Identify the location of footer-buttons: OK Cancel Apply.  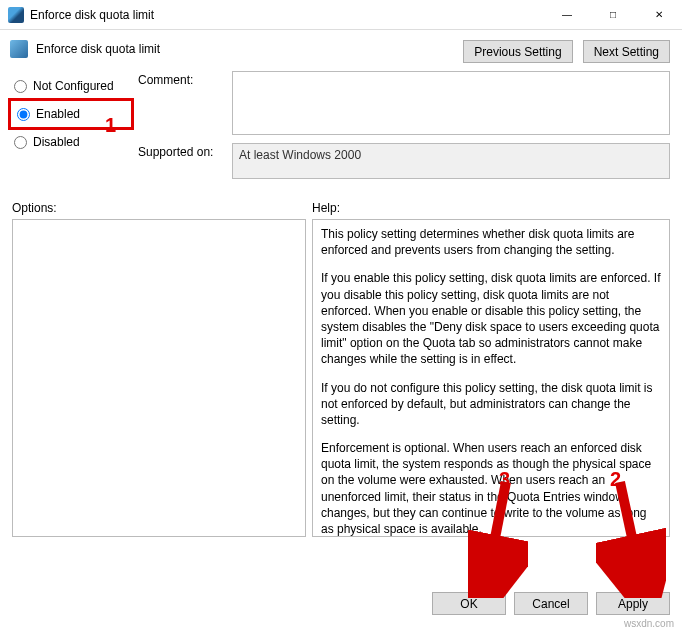
(551, 604).